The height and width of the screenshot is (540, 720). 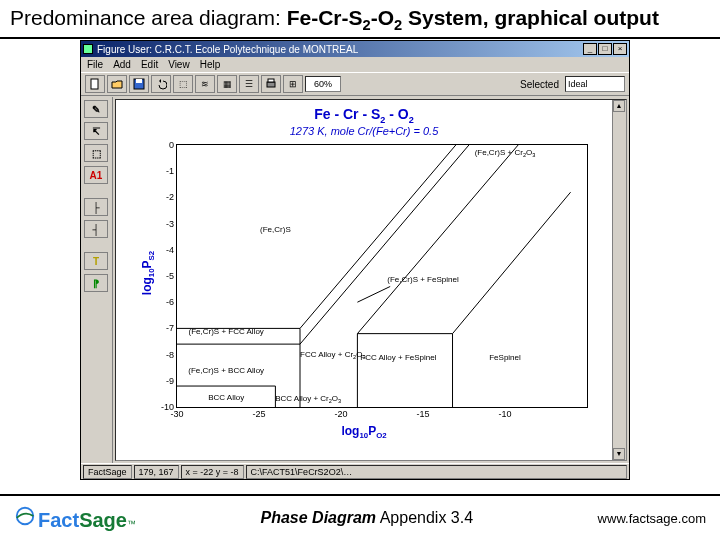 I want to click on tool-button-7: ▦, so click(x=227, y=84).